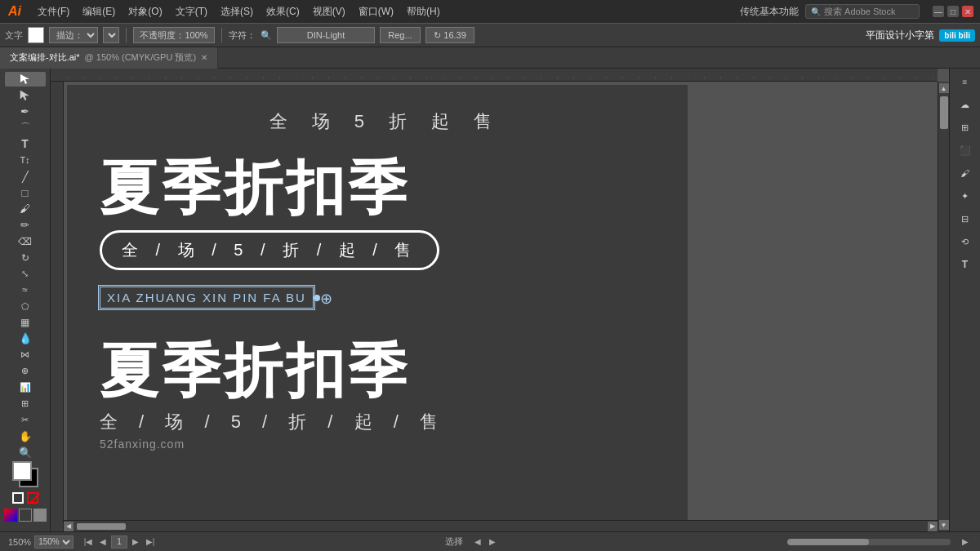 The image size is (980, 551). I want to click on first-page-button: |◀, so click(88, 542).